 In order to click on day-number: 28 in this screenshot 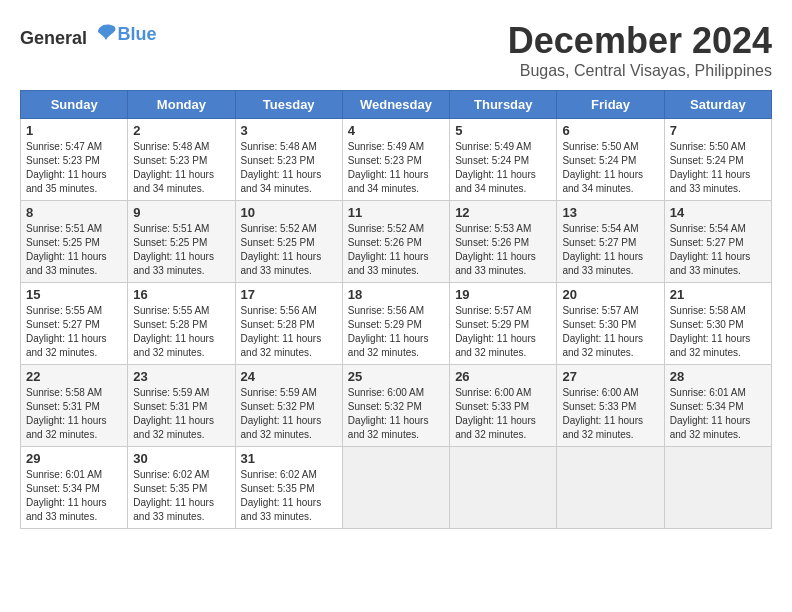, I will do `click(718, 376)`.